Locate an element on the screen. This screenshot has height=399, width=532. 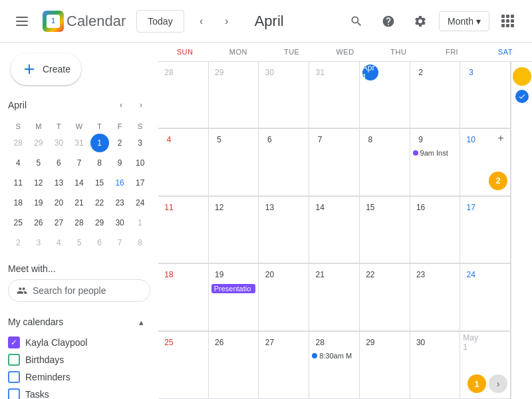
cal-cell-29-mar: 29 is located at coordinates (234, 95).